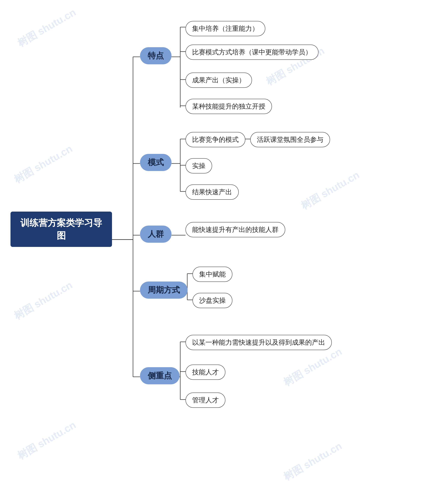 Image resolution: width=448 pixels, height=491 pixels. I want to click on leaf-m1-sub: 活跃课堂氛围全员参与, so click(290, 140).